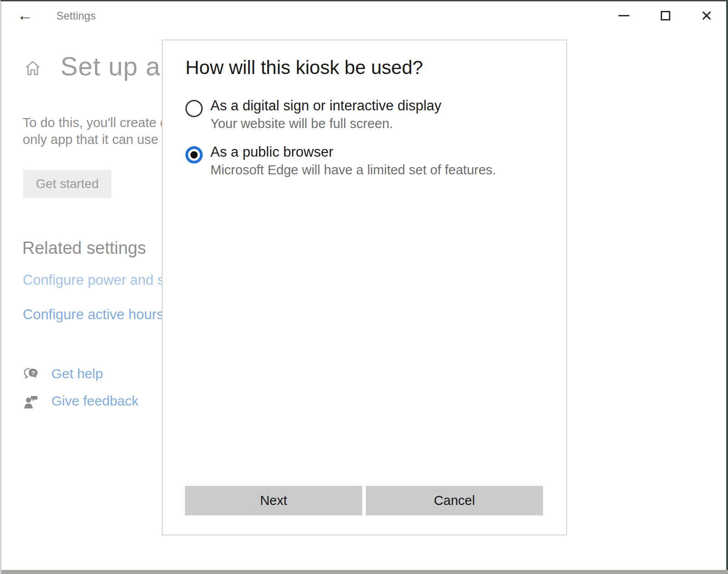 The width and height of the screenshot is (728, 574). Describe the element at coordinates (76, 16) in the screenshot. I see `window-title: Settings` at that location.